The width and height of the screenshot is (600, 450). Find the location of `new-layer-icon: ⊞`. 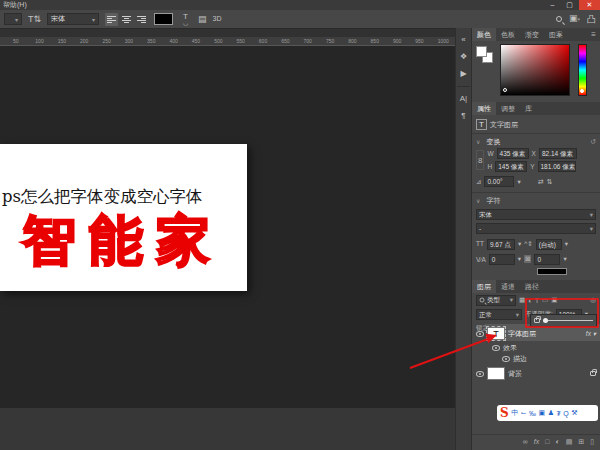

new-layer-icon: ⊞ is located at coordinates (581, 442).